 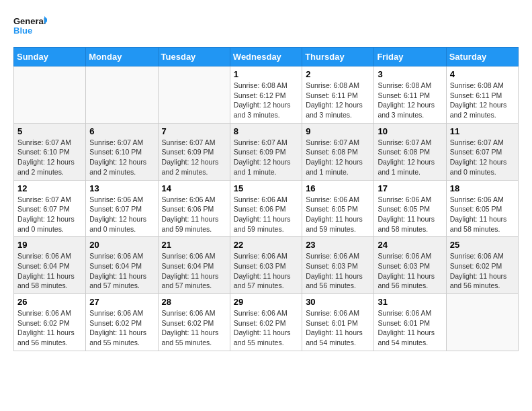 What do you see at coordinates (339, 57) in the screenshot?
I see `weekday-thursday: Thursday` at bounding box center [339, 57].